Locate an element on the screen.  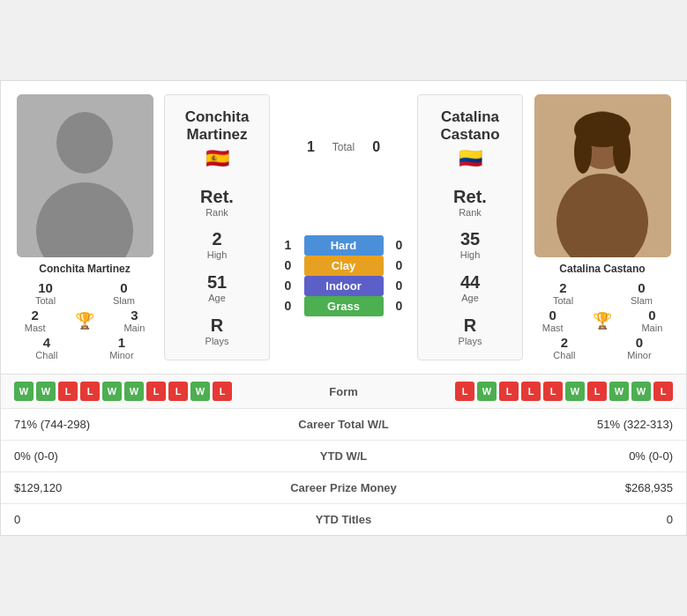
left-trophy-icon: 🏆 is located at coordinates (85, 321).